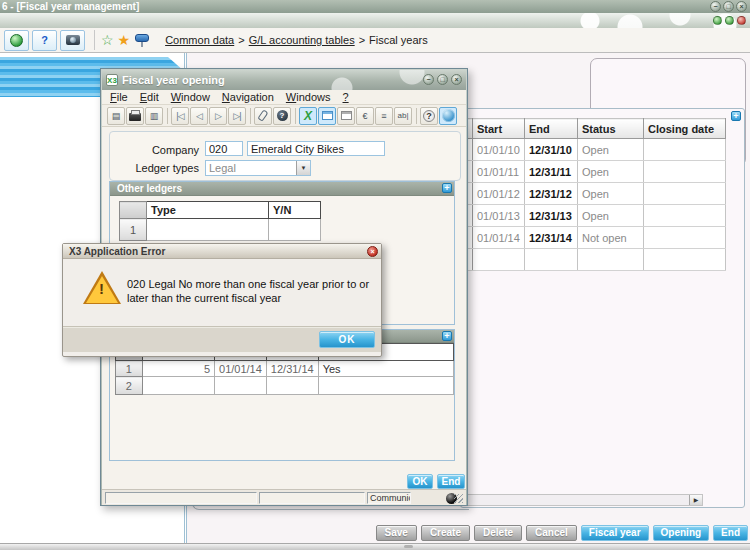  Describe the element at coordinates (375, 40) in the screenshot. I see `main-toolbar: ? ☆ ★ Common data>G/L accounting tables>…` at that location.